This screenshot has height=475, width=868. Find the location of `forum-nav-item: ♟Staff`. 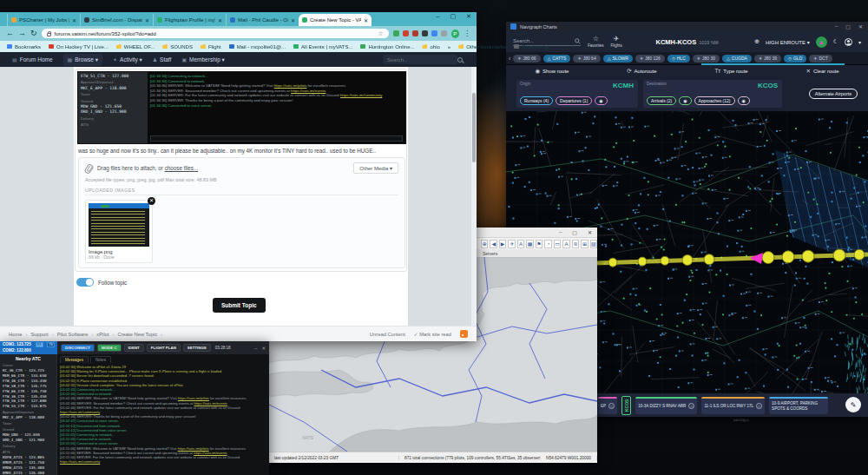

forum-nav-item: ♟Staff is located at coordinates (162, 59).